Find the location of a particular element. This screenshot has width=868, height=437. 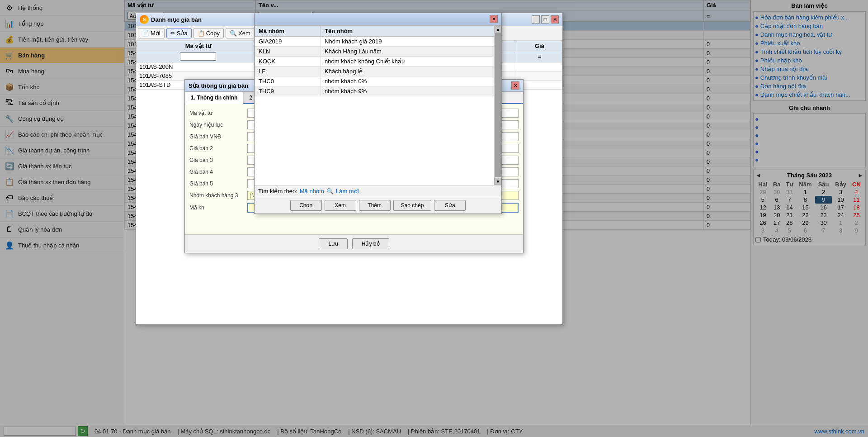

nkh-table-row: KOCK nhóm khách không Chiết khấu is located at coordinates (374, 62).